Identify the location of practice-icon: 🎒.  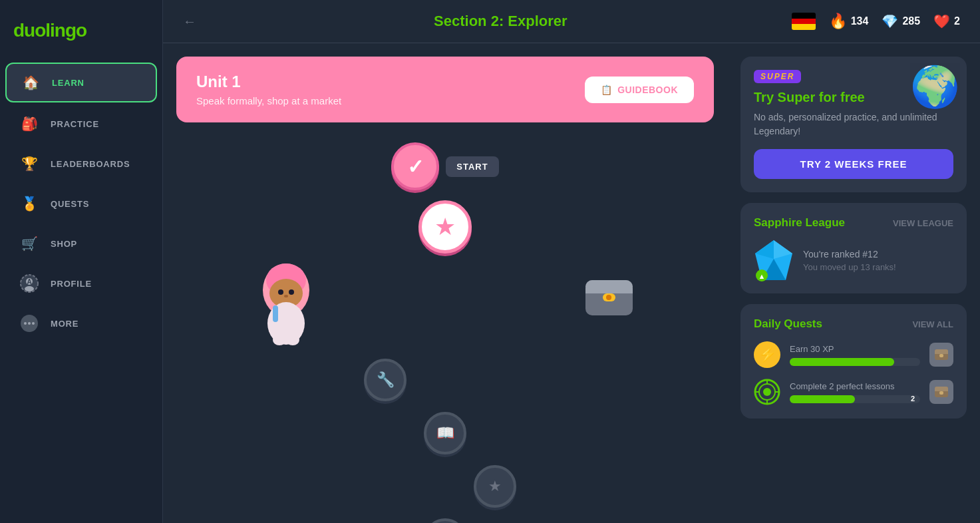
(29, 124).